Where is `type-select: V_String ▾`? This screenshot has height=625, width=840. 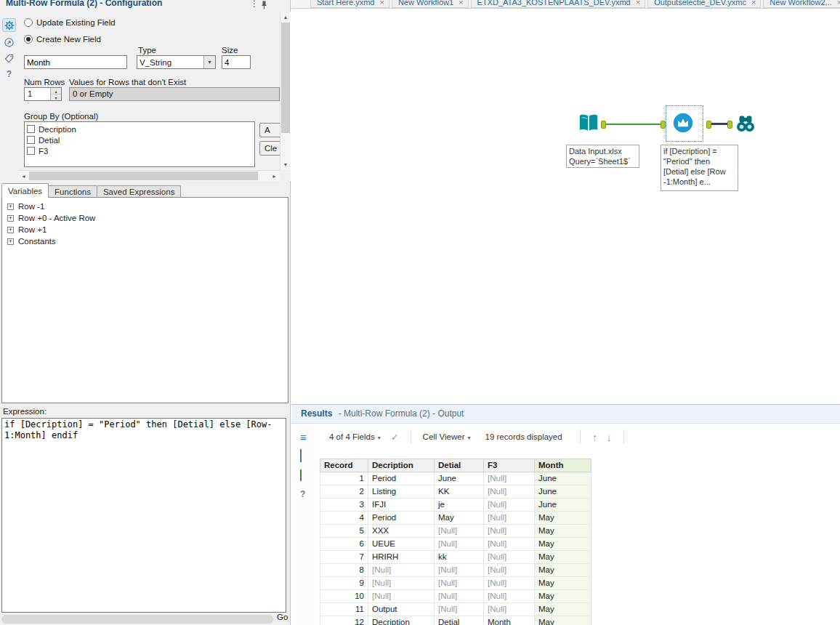
type-select: V_String ▾ is located at coordinates (176, 62).